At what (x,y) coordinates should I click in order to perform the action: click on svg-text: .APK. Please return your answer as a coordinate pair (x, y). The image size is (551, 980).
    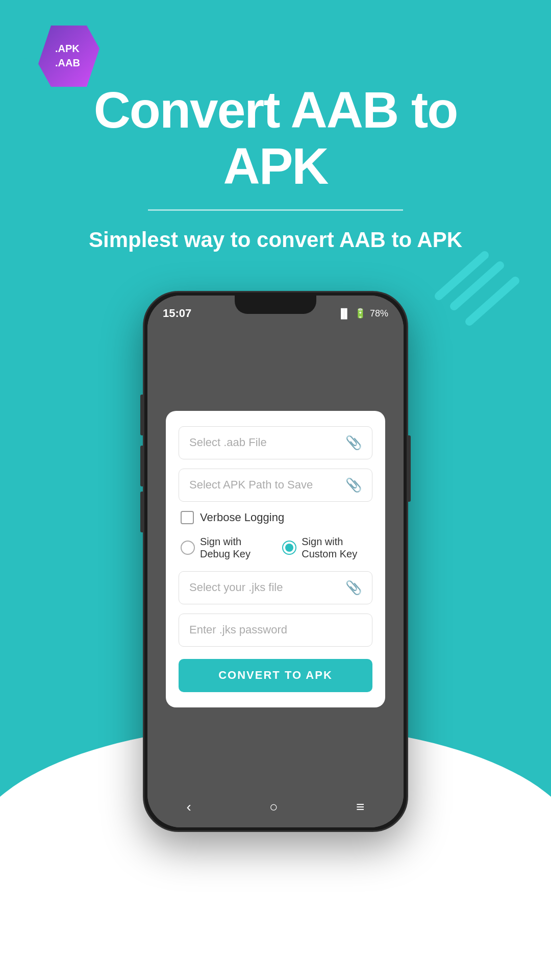
    Looking at the image, I should click on (67, 48).